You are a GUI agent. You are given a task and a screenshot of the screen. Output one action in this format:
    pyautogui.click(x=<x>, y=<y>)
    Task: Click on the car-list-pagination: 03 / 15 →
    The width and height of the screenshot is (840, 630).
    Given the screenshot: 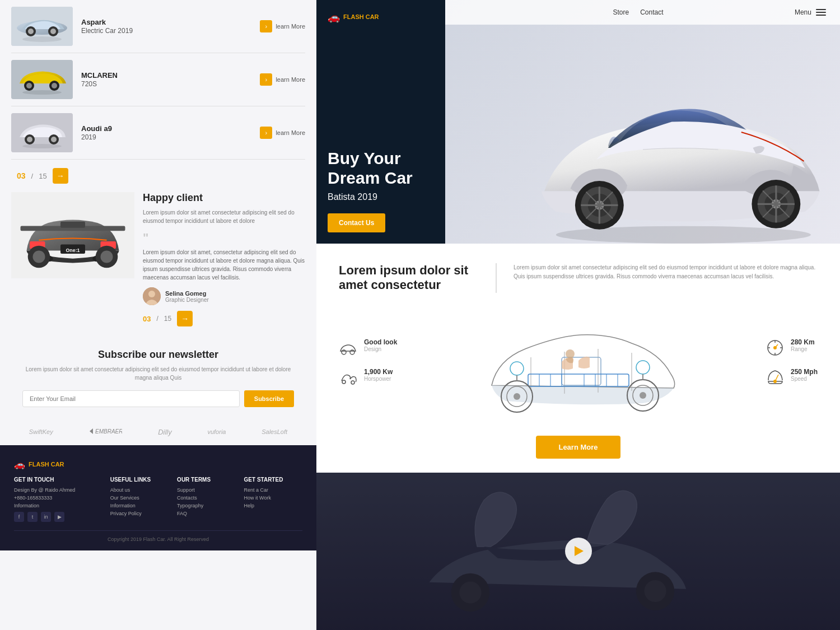 What is the action you would take?
    pyautogui.click(x=158, y=176)
    